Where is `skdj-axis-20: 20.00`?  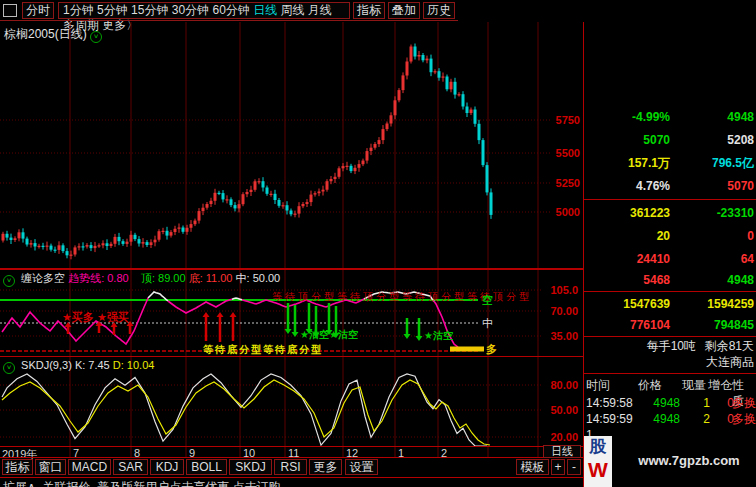
skdj-axis-20: 20.00 is located at coordinates (561, 437).